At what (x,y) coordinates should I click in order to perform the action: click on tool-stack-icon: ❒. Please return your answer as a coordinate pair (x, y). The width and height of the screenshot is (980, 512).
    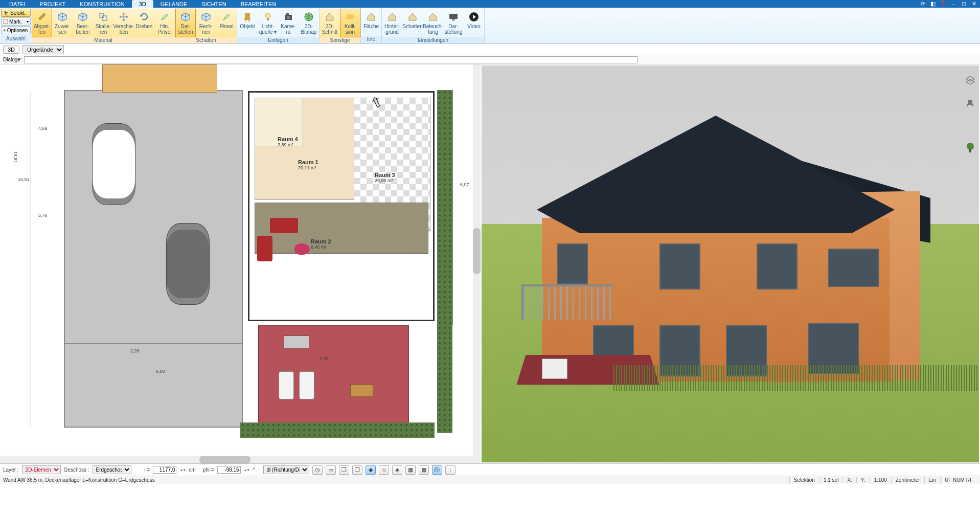
    Looking at the image, I should click on (357, 470).